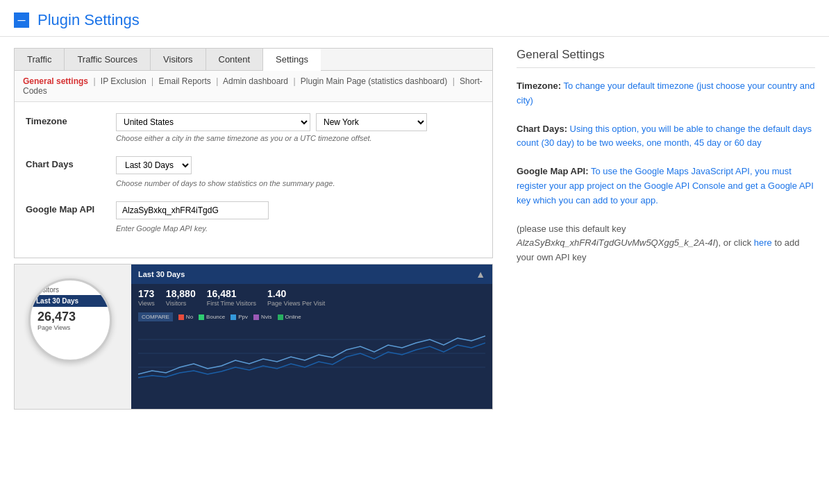 The height and width of the screenshot is (504, 829). I want to click on timezone-label: Timezone, so click(71, 119).